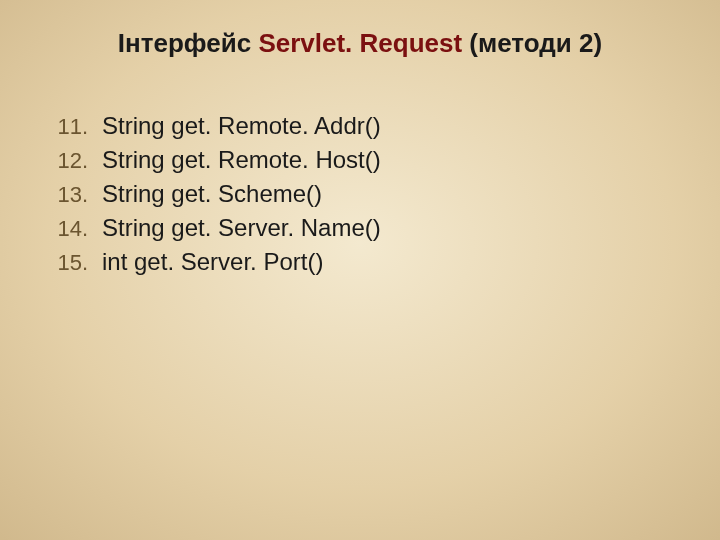 This screenshot has width=720, height=540. Describe the element at coordinates (214, 262) in the screenshot. I see `list-item: 15. int get. Server. Port()` at that location.